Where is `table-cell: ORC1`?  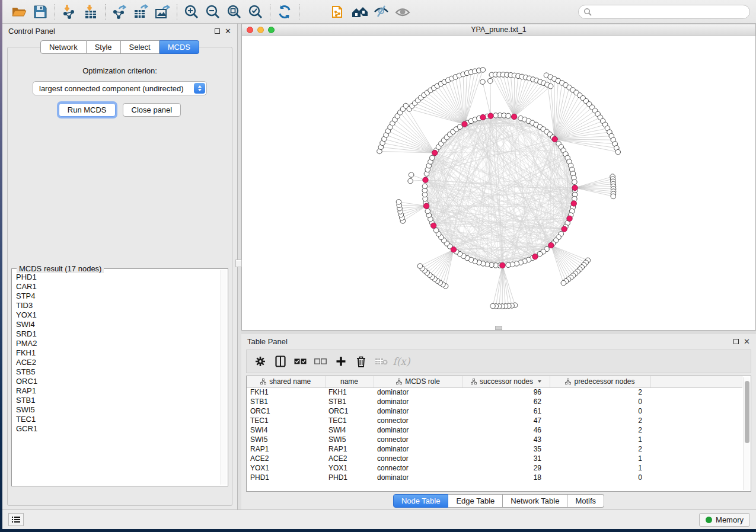
table-cell: ORC1 is located at coordinates (286, 411).